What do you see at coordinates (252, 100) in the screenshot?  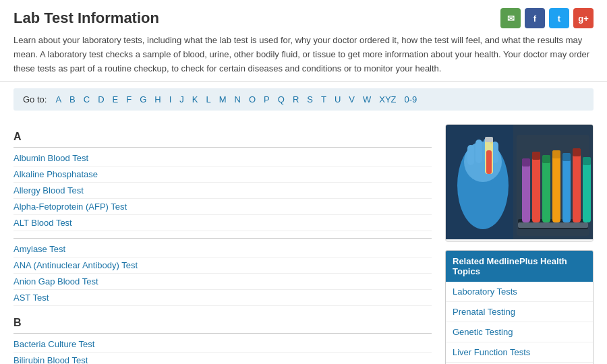 I see `alpha-link-O: O` at bounding box center [252, 100].